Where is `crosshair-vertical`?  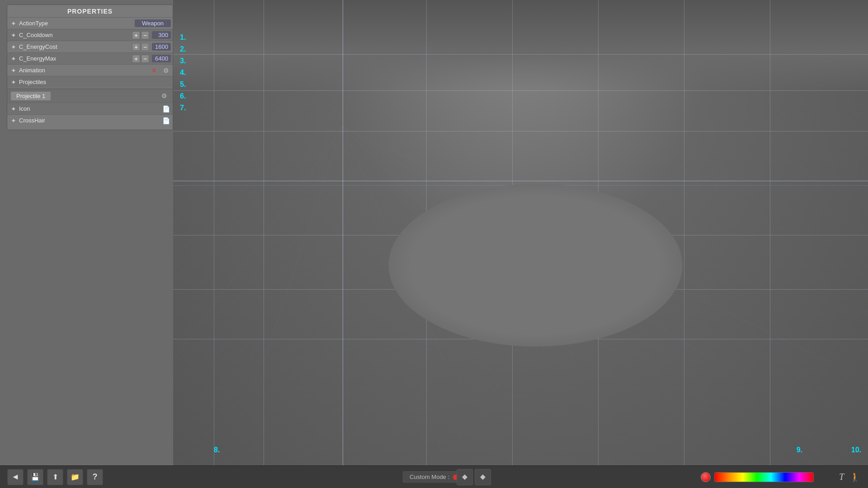
crosshair-vertical is located at coordinates (343, 233).